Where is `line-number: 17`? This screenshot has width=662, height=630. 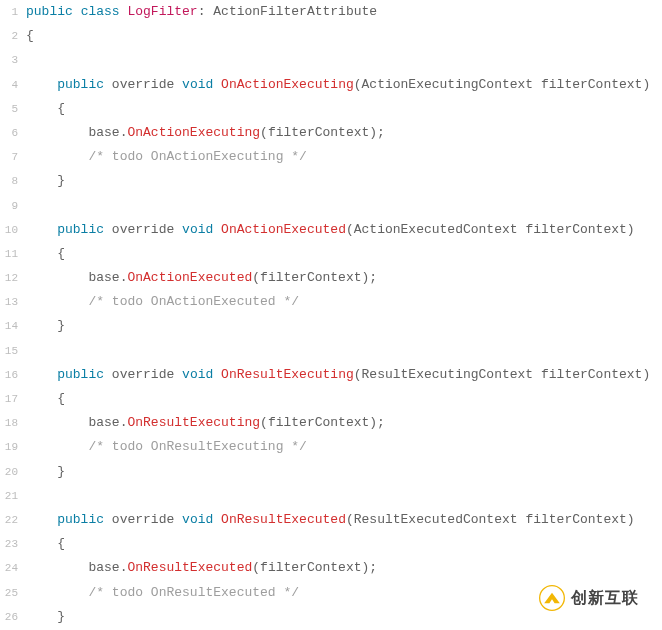
line-number: 17 is located at coordinates (12, 399).